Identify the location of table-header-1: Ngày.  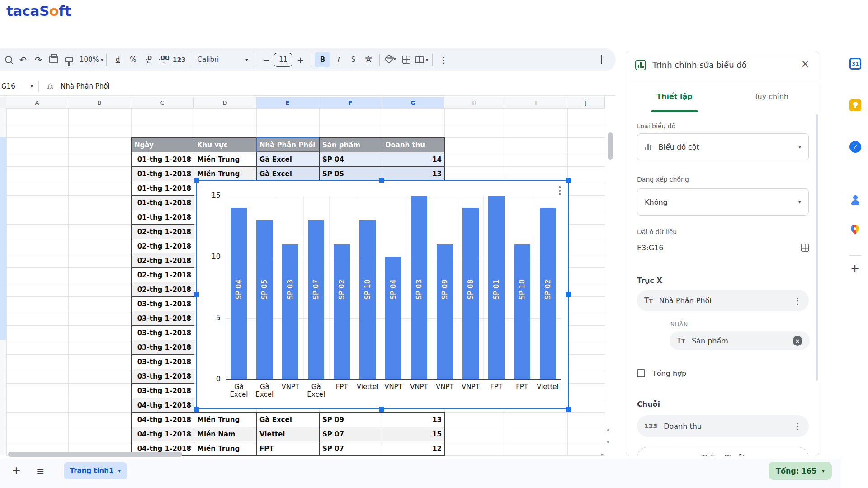
(163, 145).